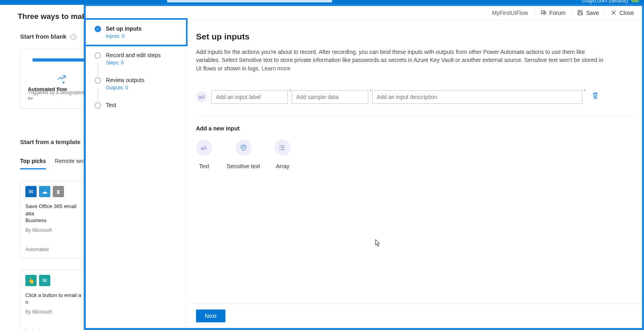 The height and width of the screenshot is (330, 644). Describe the element at coordinates (250, 1) in the screenshot. I see `search-bar-partial` at that location.